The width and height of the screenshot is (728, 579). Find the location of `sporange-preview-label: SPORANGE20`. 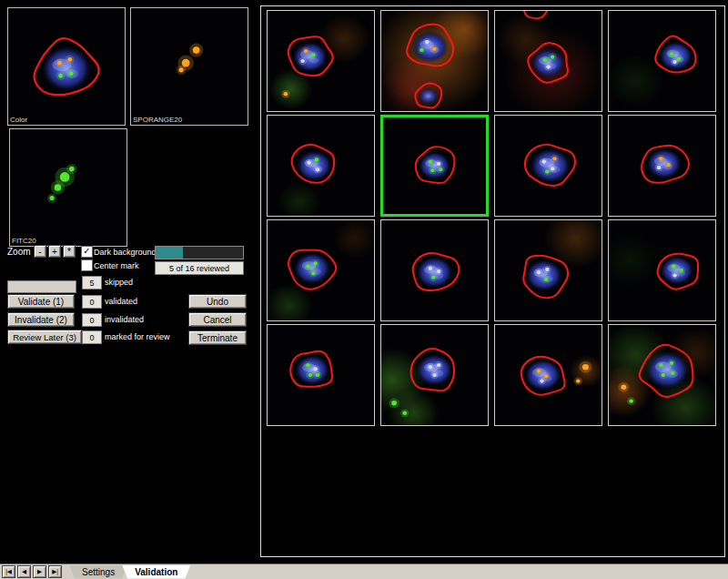

sporange-preview-label: SPORANGE20 is located at coordinates (157, 120).